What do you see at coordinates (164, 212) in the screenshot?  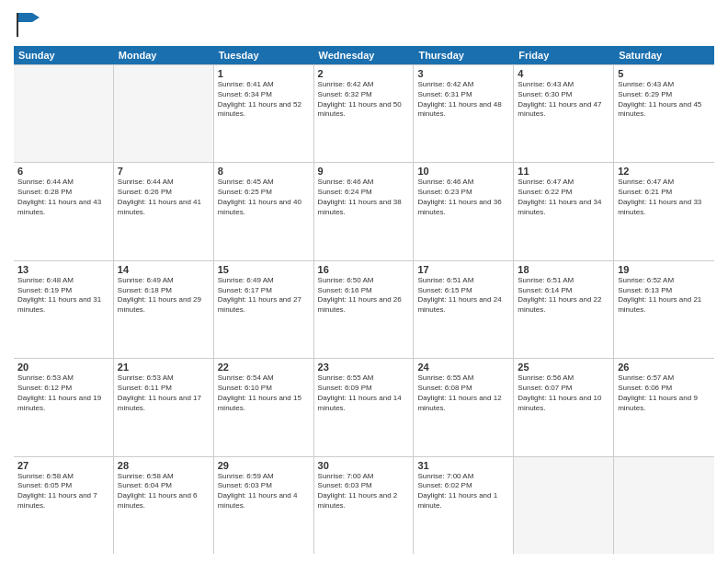 I see `calendar-cell: 7Sunrise: 6:44 AM Sunset: 6:26 PM Daylig…` at bounding box center [164, 212].